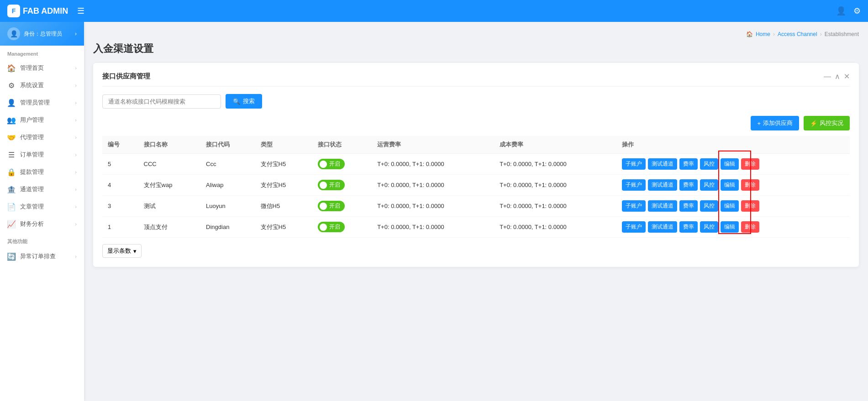 The width and height of the screenshot is (868, 401). I want to click on channel-icon: 🏦, so click(11, 189).